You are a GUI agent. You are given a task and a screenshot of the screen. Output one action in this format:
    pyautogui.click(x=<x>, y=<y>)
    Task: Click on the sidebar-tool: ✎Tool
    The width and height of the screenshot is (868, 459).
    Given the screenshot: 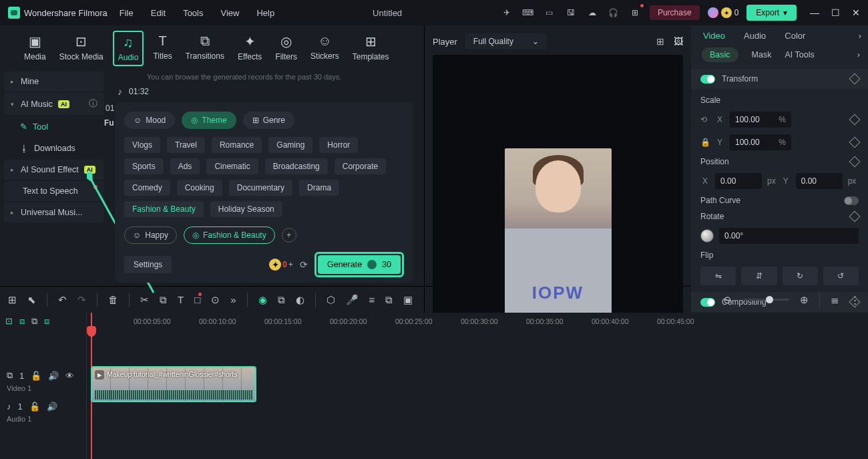 What is the action you would take?
    pyautogui.click(x=54, y=127)
    